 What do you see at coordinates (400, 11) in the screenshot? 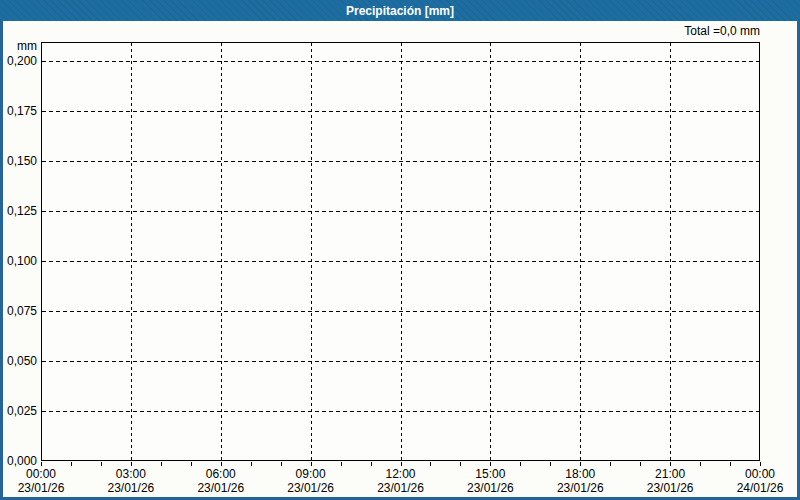
I see `chart-title: Precipitación [mm]` at bounding box center [400, 11].